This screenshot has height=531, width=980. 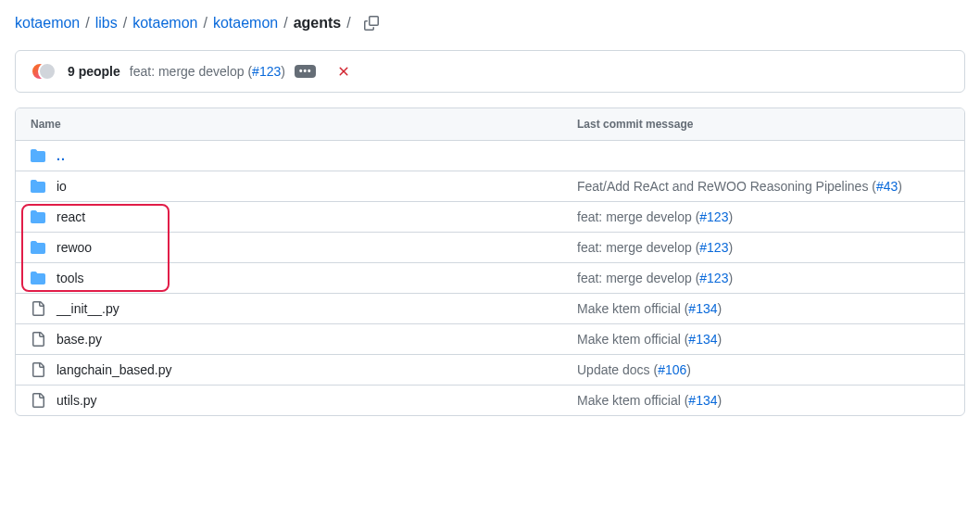 I want to click on entry-name-link: __init__.py, so click(x=88, y=309).